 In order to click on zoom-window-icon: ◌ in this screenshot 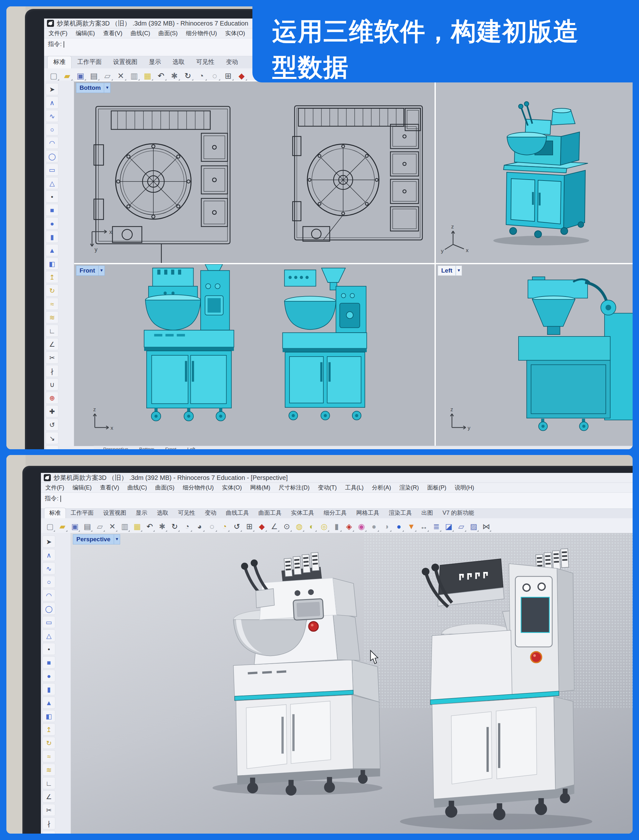, I will do `click(212, 527)`.